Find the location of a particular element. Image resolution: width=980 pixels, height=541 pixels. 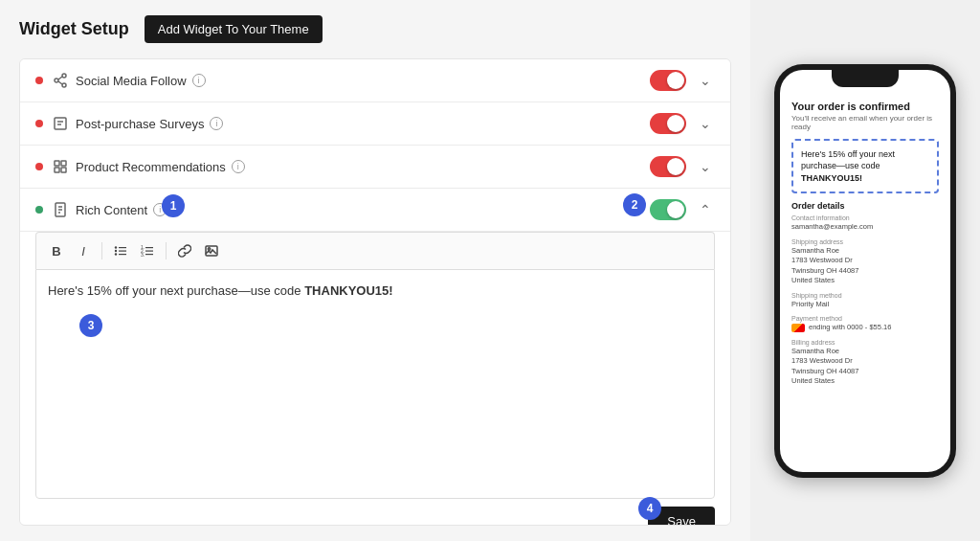

info-icon-rich: i is located at coordinates (160, 210).